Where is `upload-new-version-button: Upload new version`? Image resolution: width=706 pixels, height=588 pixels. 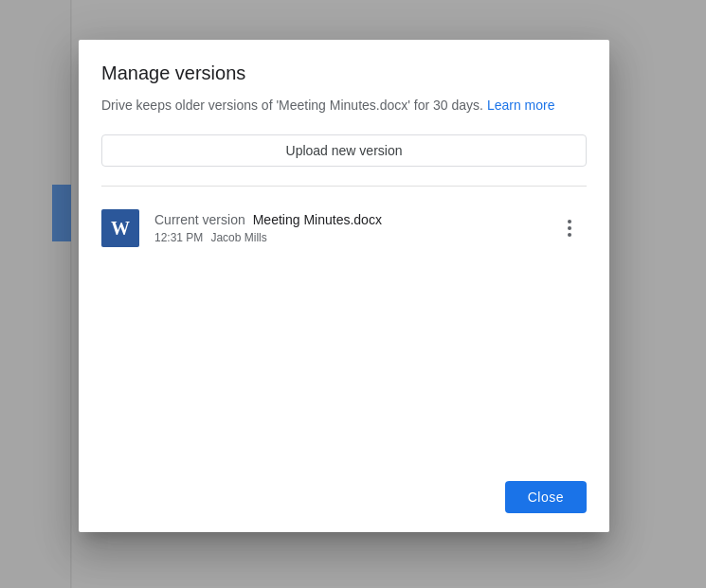 upload-new-version-button: Upload new version is located at coordinates (344, 151).